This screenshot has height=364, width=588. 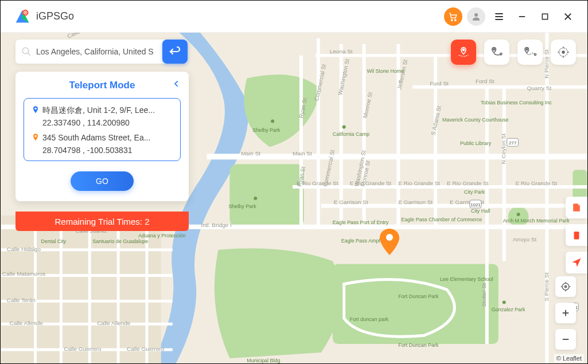 What do you see at coordinates (499, 17) in the screenshot?
I see `menu-button` at bounding box center [499, 17].